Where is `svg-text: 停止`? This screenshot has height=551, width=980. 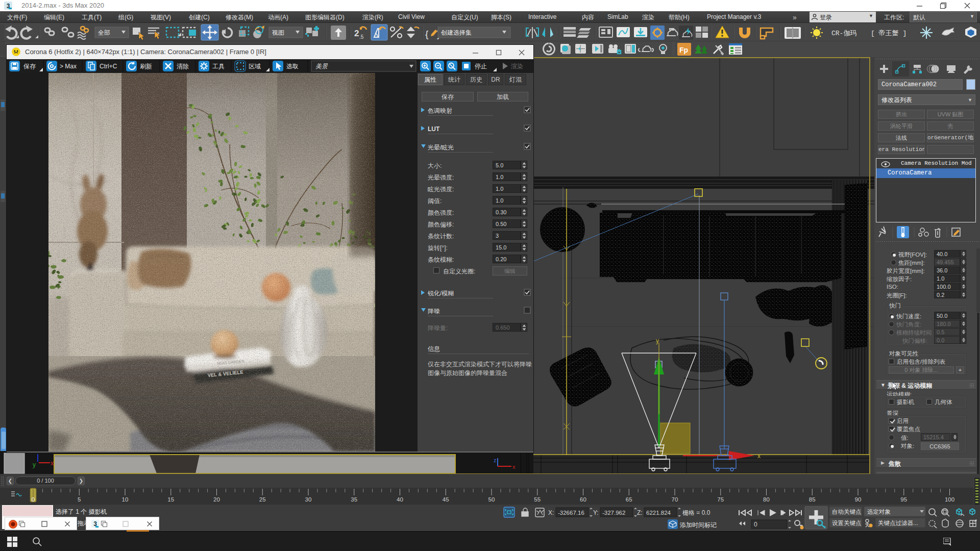
svg-text: 停止 is located at coordinates (481, 66).